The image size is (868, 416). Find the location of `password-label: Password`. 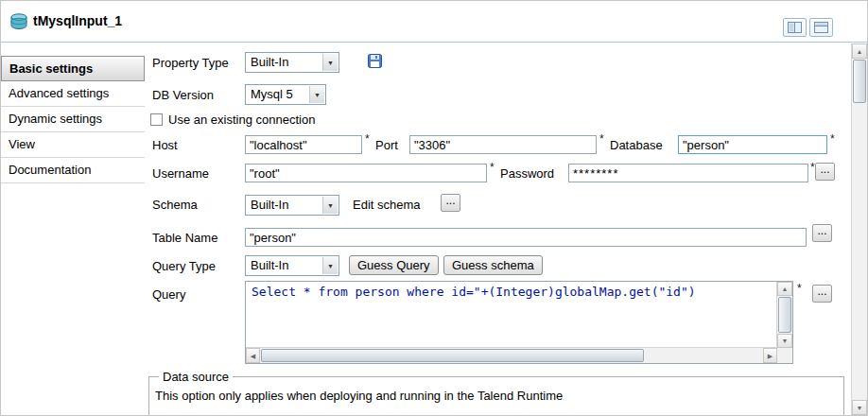

password-label: Password is located at coordinates (528, 174).